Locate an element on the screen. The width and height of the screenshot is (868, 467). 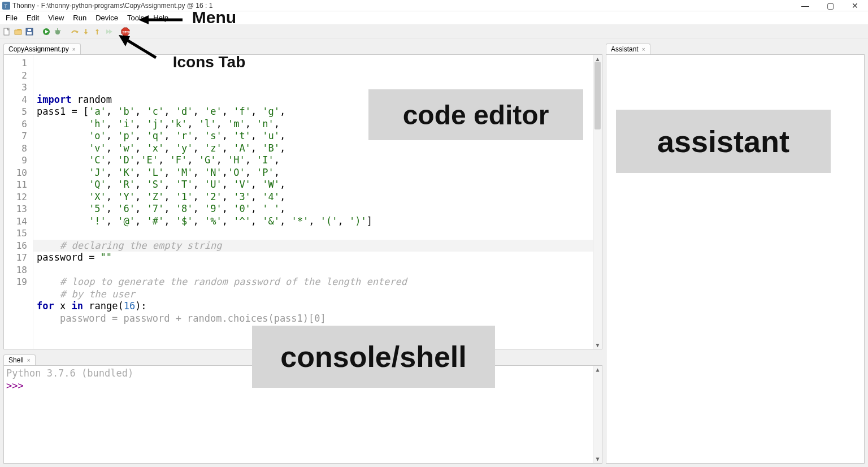
editor-tab-label: CopyAssignment.py is located at coordinates (38, 49).